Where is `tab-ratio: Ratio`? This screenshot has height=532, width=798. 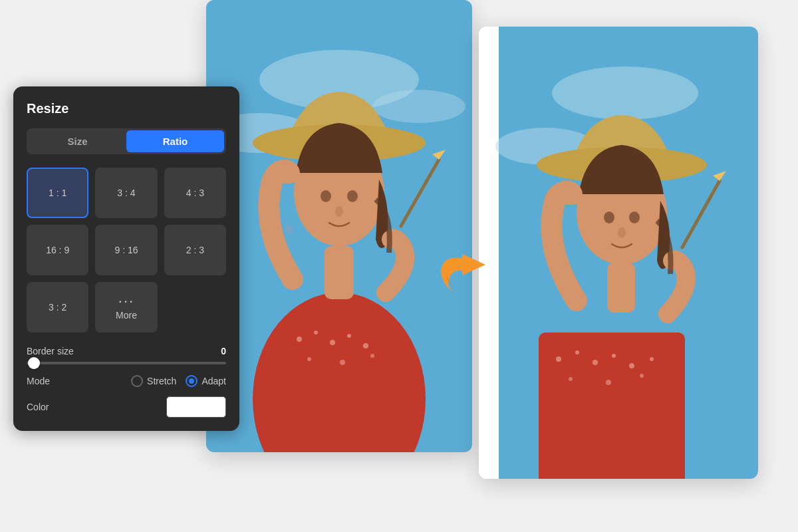
tab-ratio: Ratio is located at coordinates (176, 141).